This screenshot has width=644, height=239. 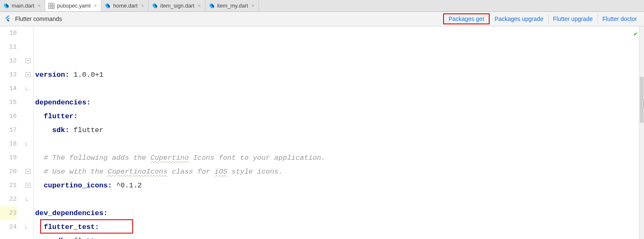 I want to click on line-number: 19, so click(x=8, y=158).